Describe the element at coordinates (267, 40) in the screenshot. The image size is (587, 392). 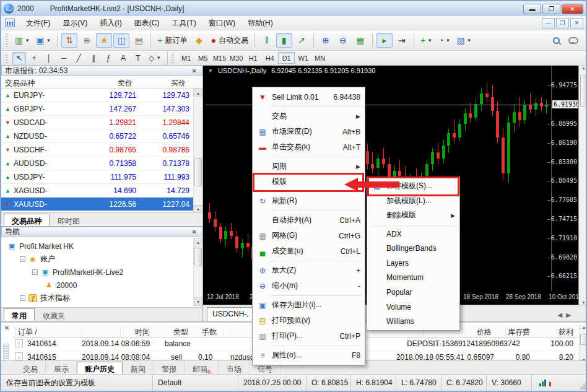
I see `bar-chart-mode-button: ‖` at that location.